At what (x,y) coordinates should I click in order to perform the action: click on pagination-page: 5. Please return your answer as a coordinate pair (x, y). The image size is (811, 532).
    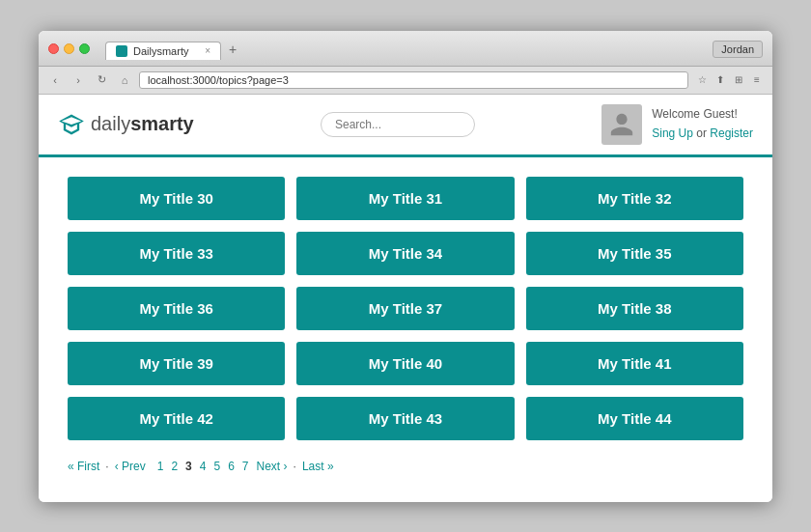
    Looking at the image, I should click on (216, 466).